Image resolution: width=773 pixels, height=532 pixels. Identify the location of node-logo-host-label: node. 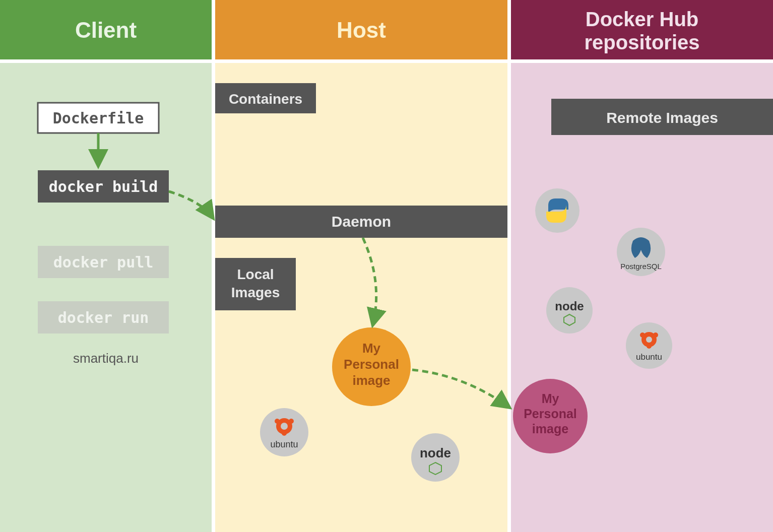
(435, 453).